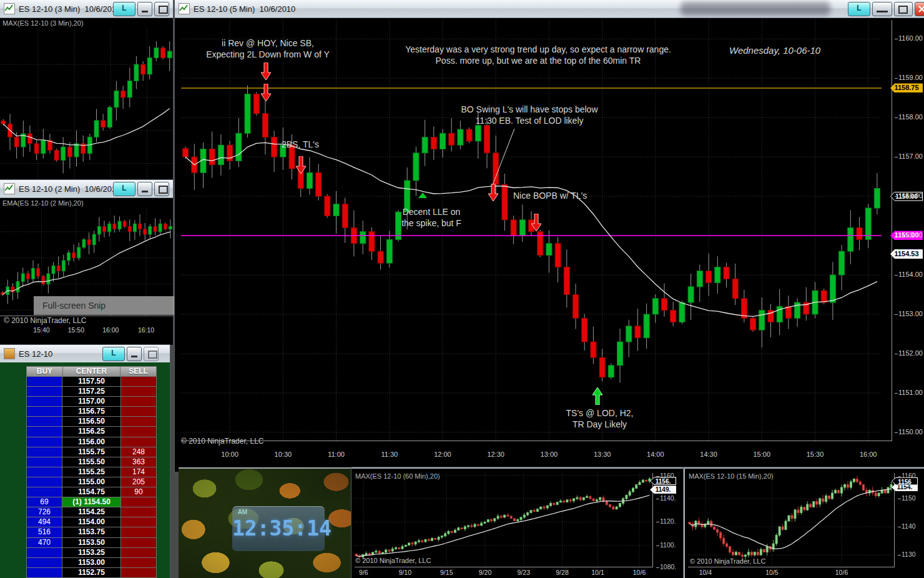 The image size is (924, 578). What do you see at coordinates (44, 543) in the screenshot?
I see `dom-buy-cell: 470` at bounding box center [44, 543].